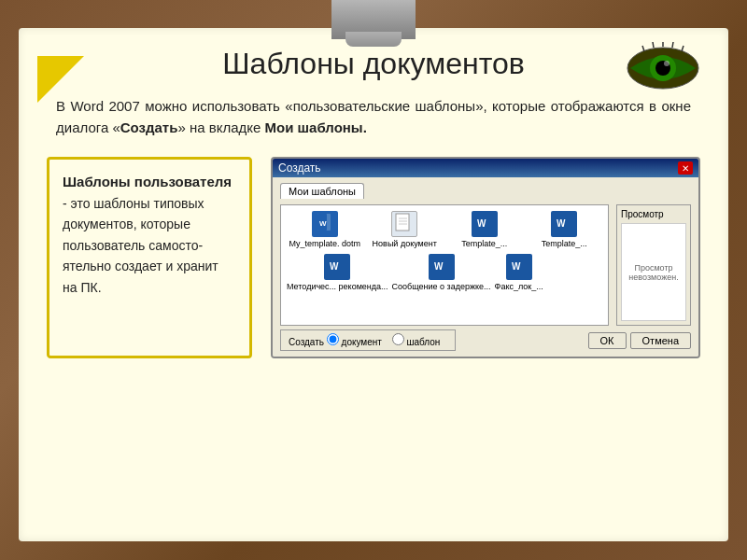 This screenshot has height=560, width=747. Describe the element at coordinates (362, 342) in the screenshot. I see `radio-document-text: документ` at that location.